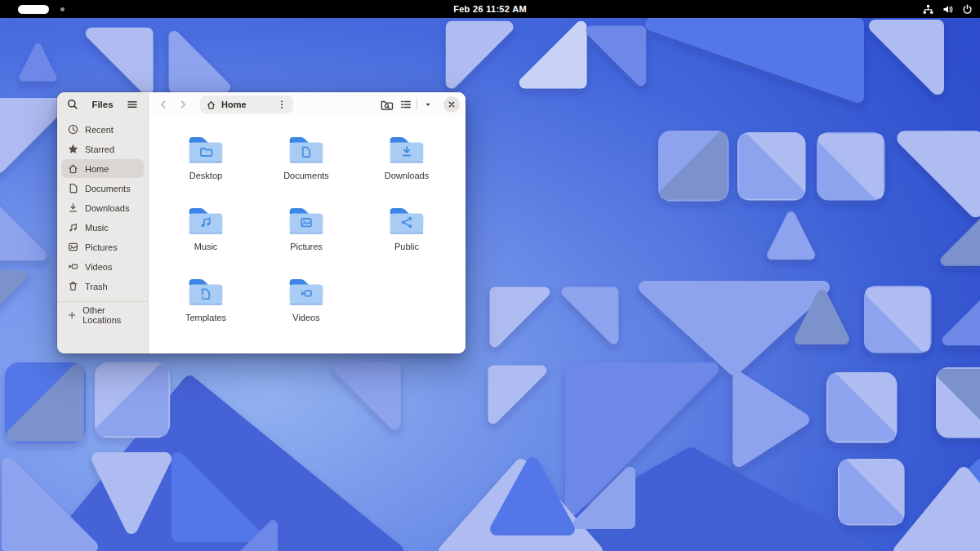 The image size is (980, 551). Describe the element at coordinates (406, 104) in the screenshot. I see `list-view-icon` at that location.